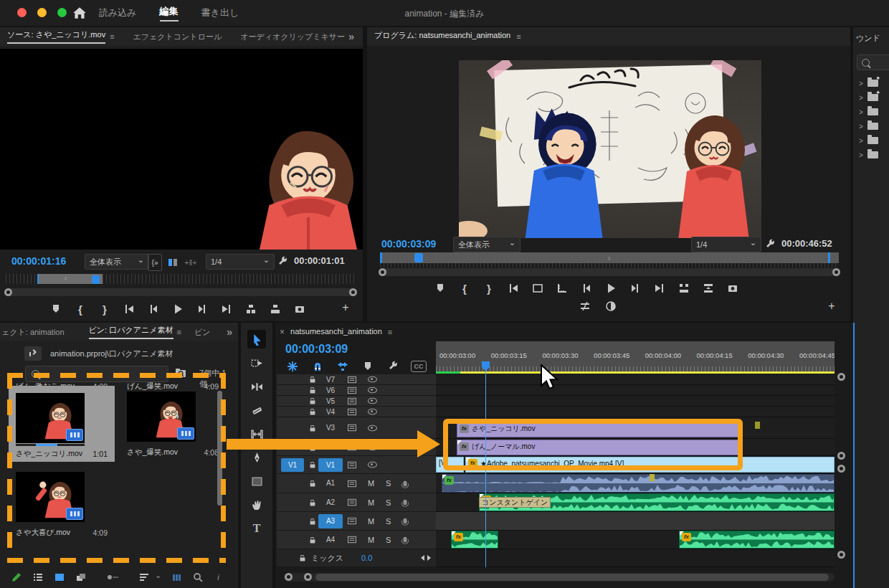 The width and height of the screenshot is (889, 588). I want to click on tab-effect-controls: エフェクトコントロール, so click(178, 37).